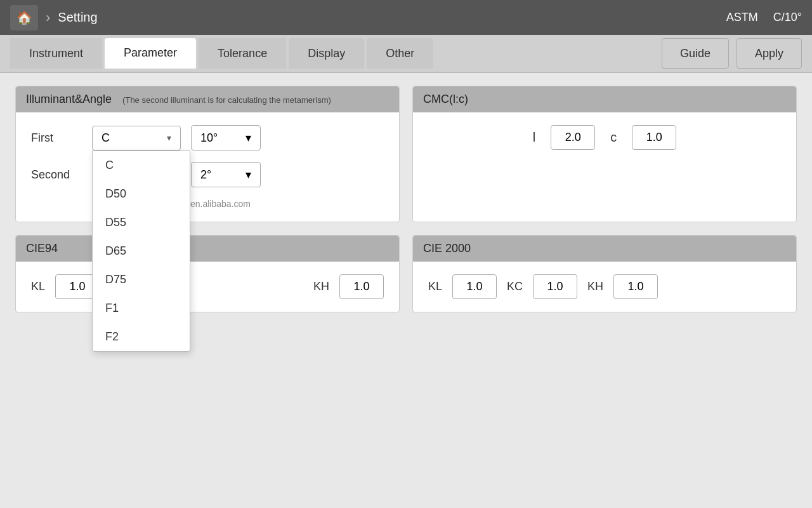 The image size is (812, 508). Describe the element at coordinates (227, 100) in the screenshot. I see `illuminant-subtitle: (The second illuminant is for calculatin…` at that location.